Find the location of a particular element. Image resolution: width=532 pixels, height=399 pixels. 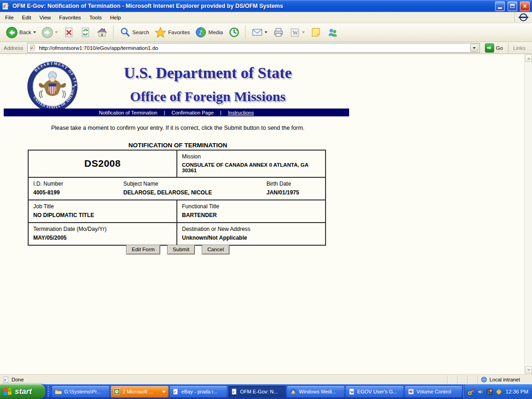

media-icon: ♪ is located at coordinates (201, 32).